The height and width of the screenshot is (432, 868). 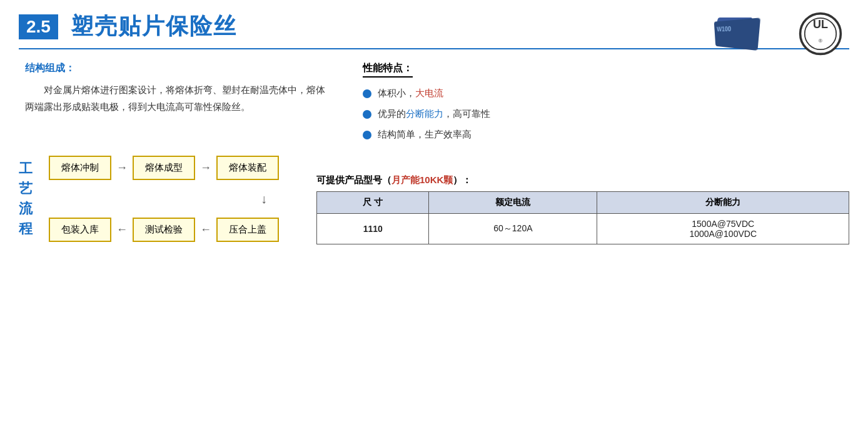 What do you see at coordinates (394, 180) in the screenshot?
I see `table-title-text: 可提供产品型号（月产能10KK颗）：` at bounding box center [394, 180].